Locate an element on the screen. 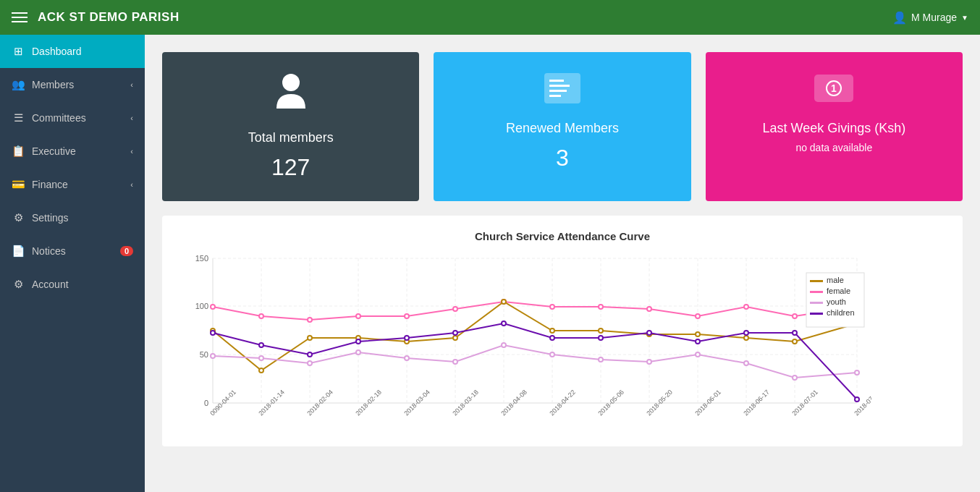 The image size is (980, 492). chevron-left-icon2: ‹ is located at coordinates (132, 118).